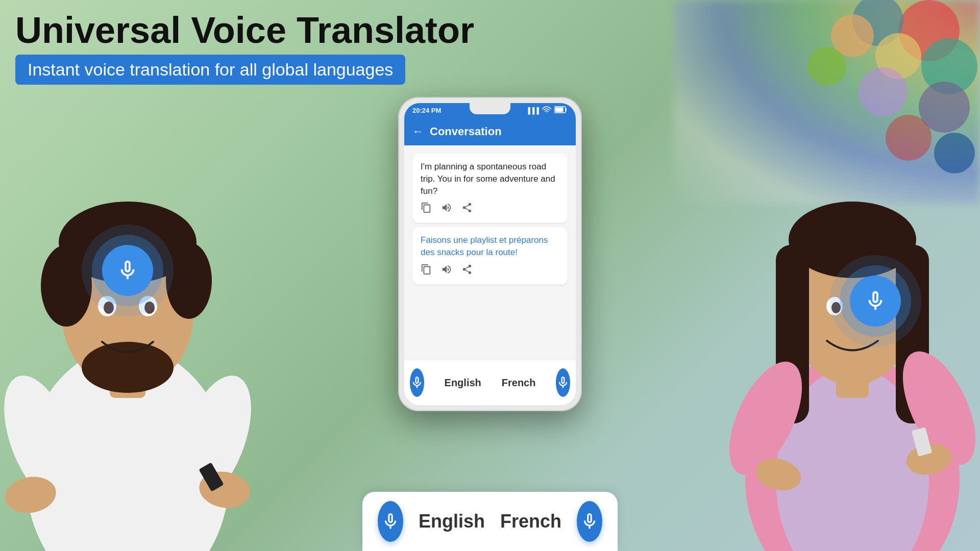 The width and height of the screenshot is (980, 551). What do you see at coordinates (452, 521) in the screenshot?
I see `bottom-lang-left: English` at bounding box center [452, 521].